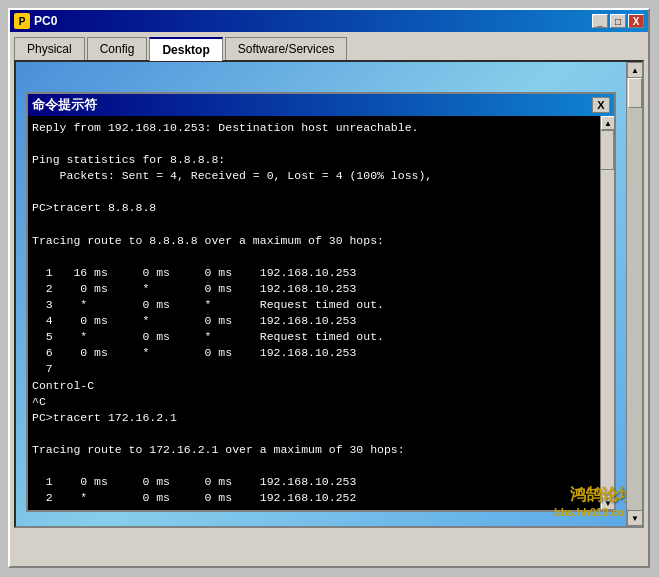 This screenshot has height=577, width=659. Describe the element at coordinates (321, 105) in the screenshot. I see `cmd-title-bar: 命令提示符 X` at that location.